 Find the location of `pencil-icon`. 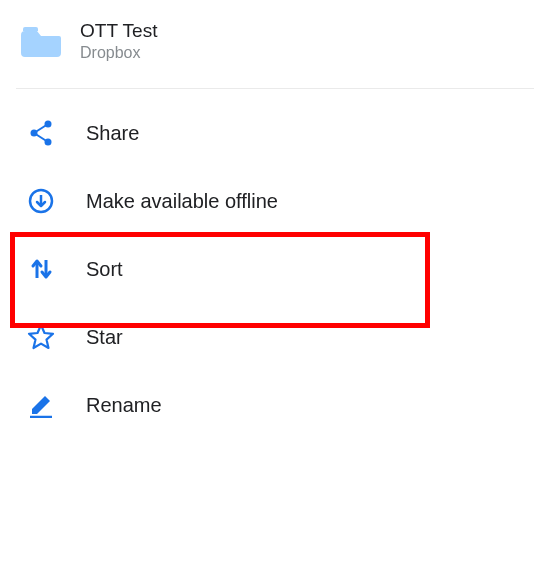

pencil-icon is located at coordinates (41, 405).